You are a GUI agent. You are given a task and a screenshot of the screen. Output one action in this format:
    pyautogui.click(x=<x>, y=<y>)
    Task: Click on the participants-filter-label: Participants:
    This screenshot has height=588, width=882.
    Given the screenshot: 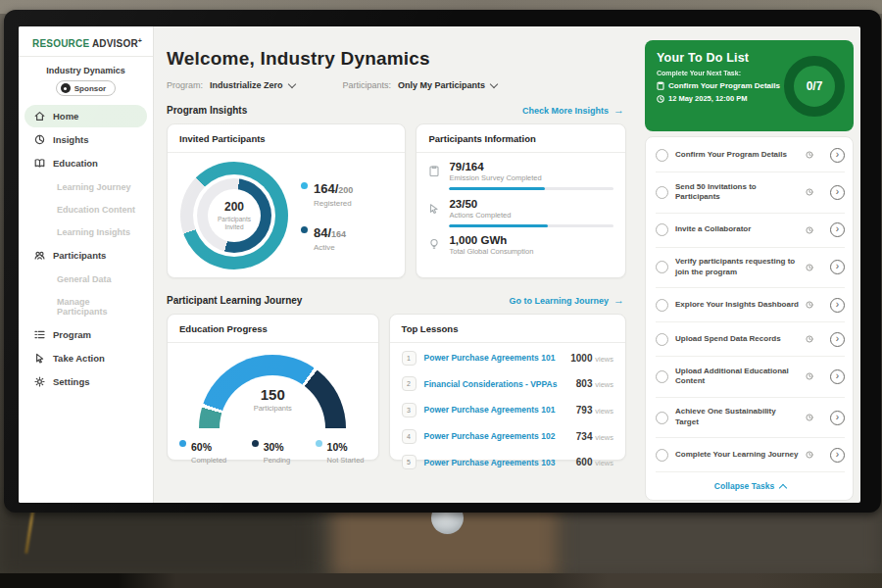 What is the action you would take?
    pyautogui.click(x=368, y=85)
    